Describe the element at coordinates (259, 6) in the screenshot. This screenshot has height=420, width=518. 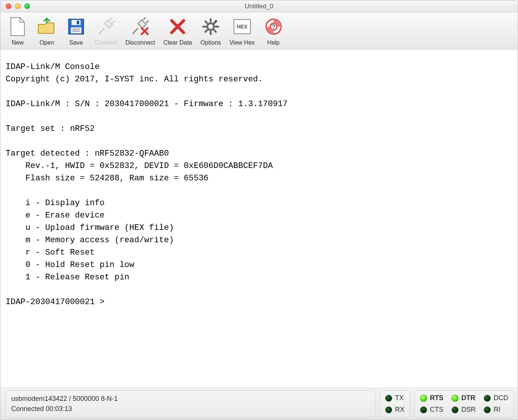
I see `titlebar: Untitled_0` at that location.